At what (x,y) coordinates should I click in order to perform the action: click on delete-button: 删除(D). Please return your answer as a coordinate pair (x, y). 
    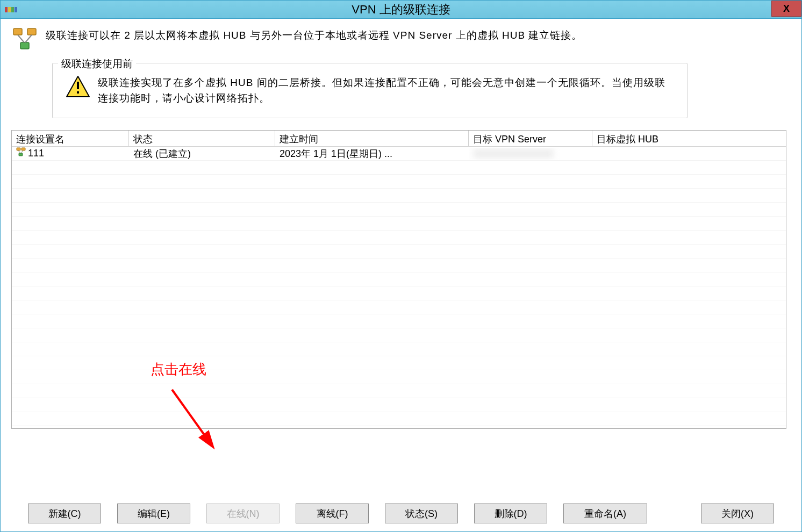
    Looking at the image, I should click on (511, 514).